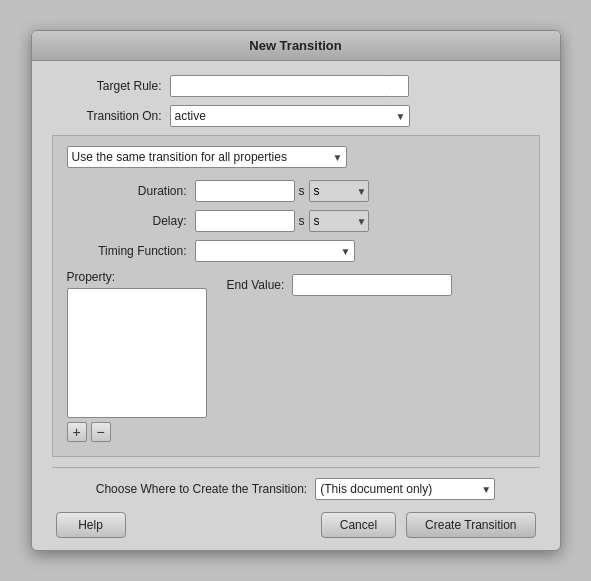 The image size is (591, 581). Describe the element at coordinates (275, 251) in the screenshot. I see `timing-select: ease linear ease-in ease-out ease-in-out` at that location.